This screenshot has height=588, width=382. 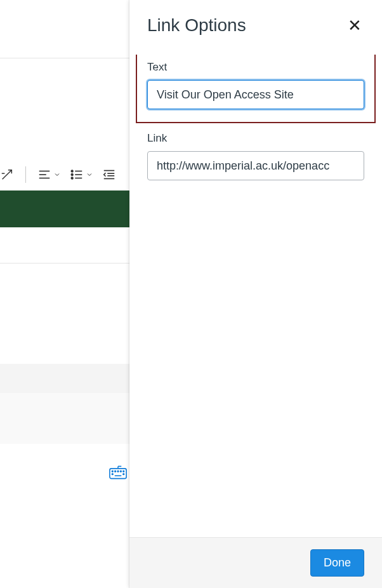 What do you see at coordinates (81, 175) in the screenshot?
I see `list-button` at bounding box center [81, 175].